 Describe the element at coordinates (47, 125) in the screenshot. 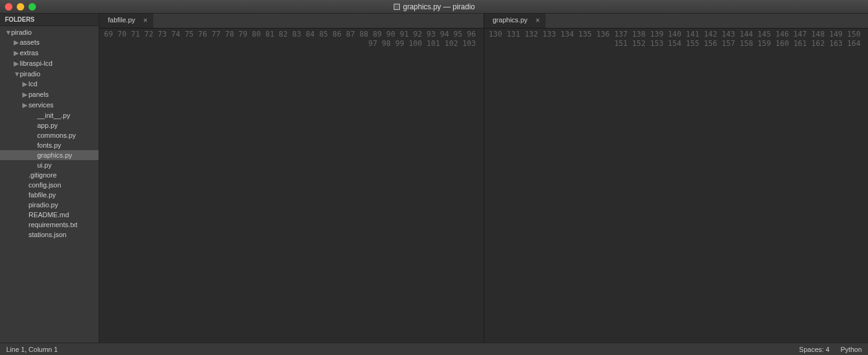

I see `tree-item-label: app.py` at that location.